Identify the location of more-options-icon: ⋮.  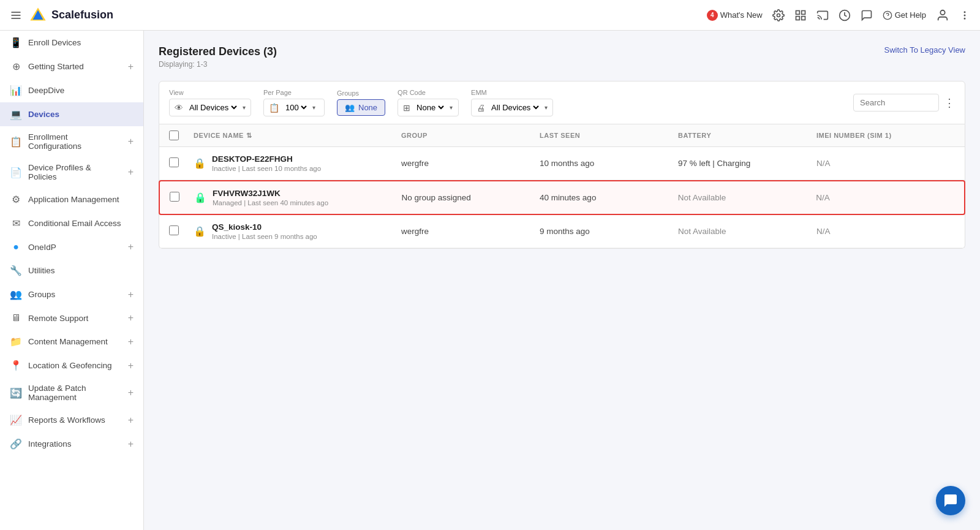
(949, 103).